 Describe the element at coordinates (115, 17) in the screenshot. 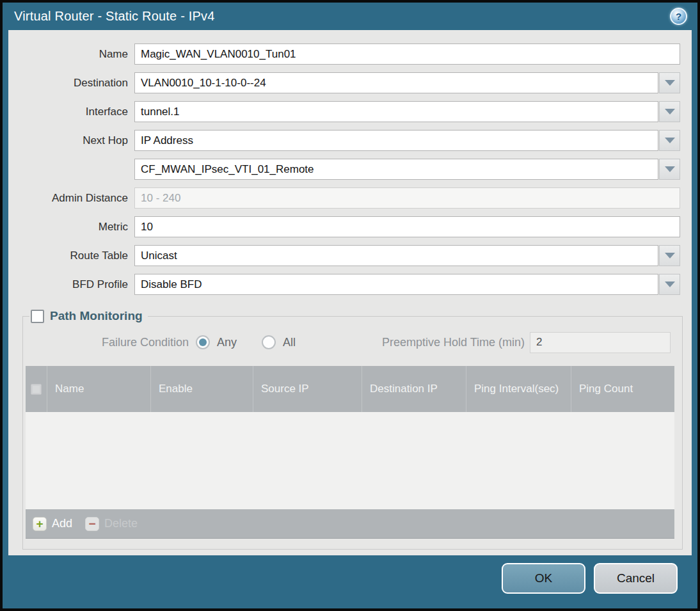

I see `dialog-title: Virtual Router - Static Route - IPv4` at that location.